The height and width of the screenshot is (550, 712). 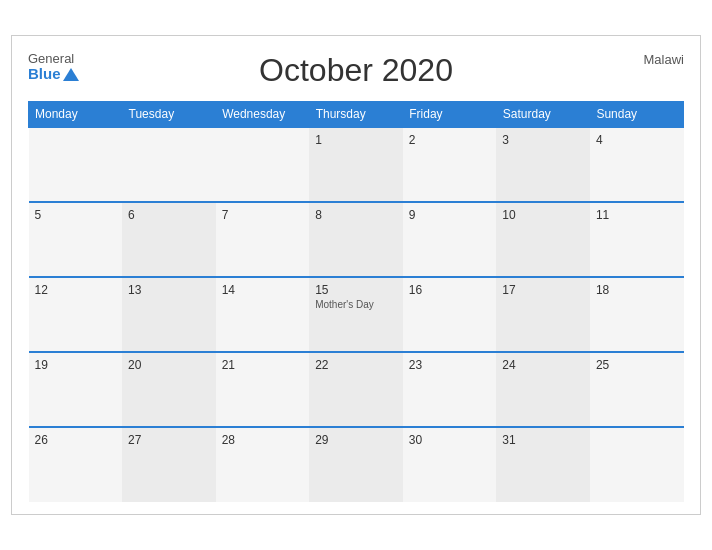 I want to click on logo: General Blue, so click(x=54, y=68).